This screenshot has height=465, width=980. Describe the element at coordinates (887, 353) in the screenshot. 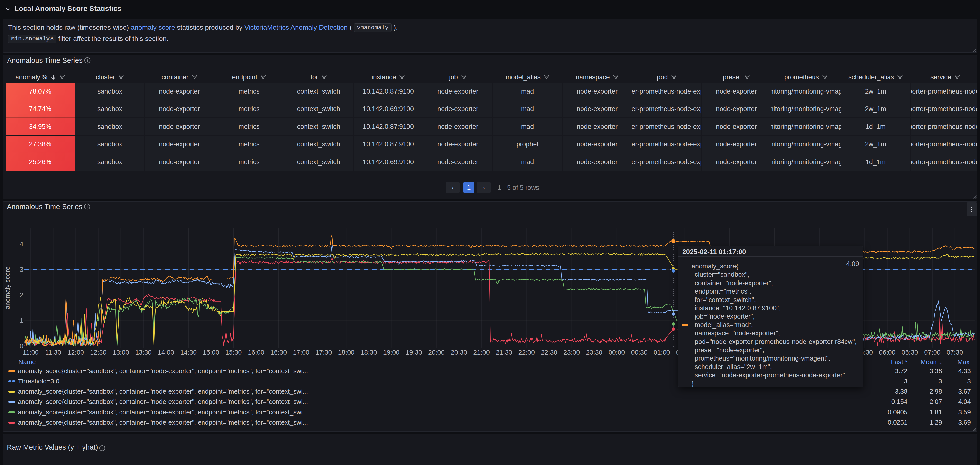

I see `svg-text: 06:00` at that location.